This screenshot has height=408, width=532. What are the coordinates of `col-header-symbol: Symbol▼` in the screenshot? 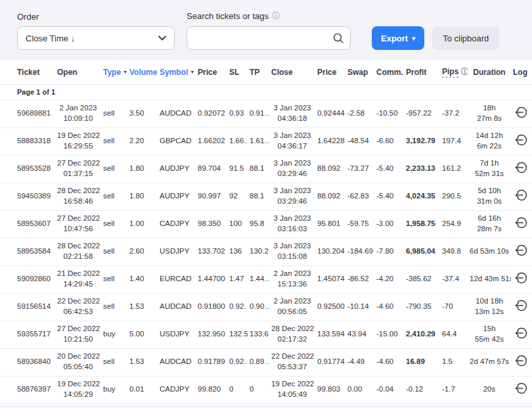 It's located at (177, 72).